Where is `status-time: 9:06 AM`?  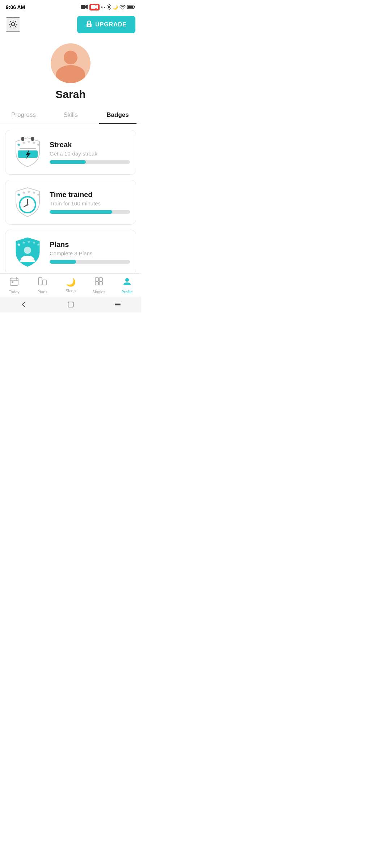 status-time: 9:06 AM is located at coordinates (15, 7).